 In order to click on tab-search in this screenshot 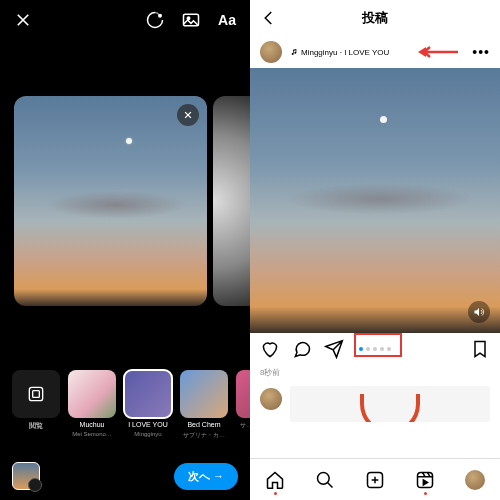, I will do `click(325, 480)`.